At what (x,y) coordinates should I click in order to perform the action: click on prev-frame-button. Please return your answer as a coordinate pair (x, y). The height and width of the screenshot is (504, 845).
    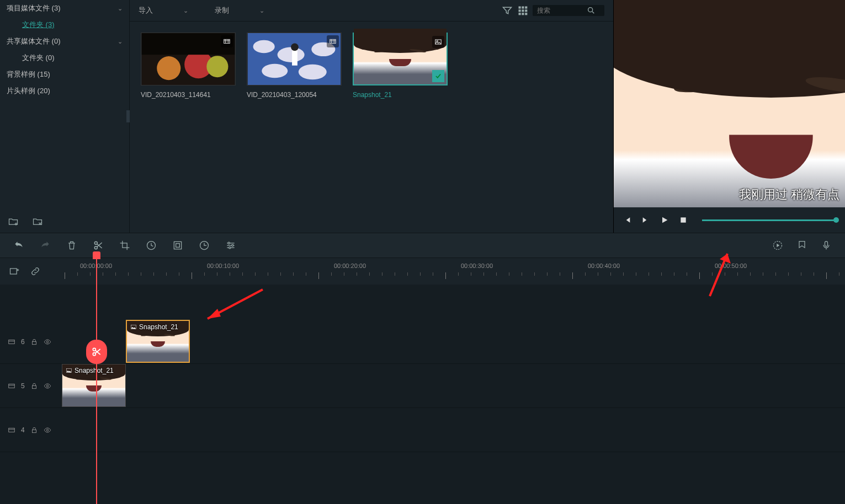
    Looking at the image, I should click on (627, 220).